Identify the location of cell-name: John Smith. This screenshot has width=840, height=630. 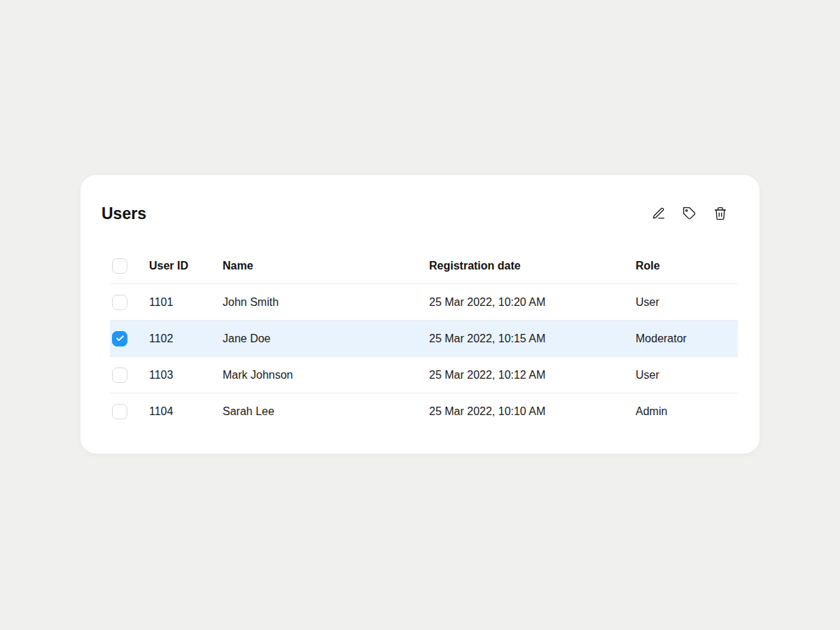
(326, 302).